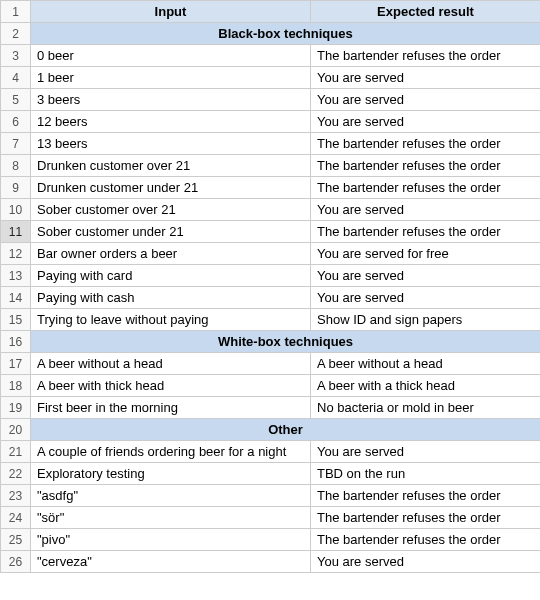  I want to click on cell-expected: No bacteria or mold in beer, so click(426, 408).